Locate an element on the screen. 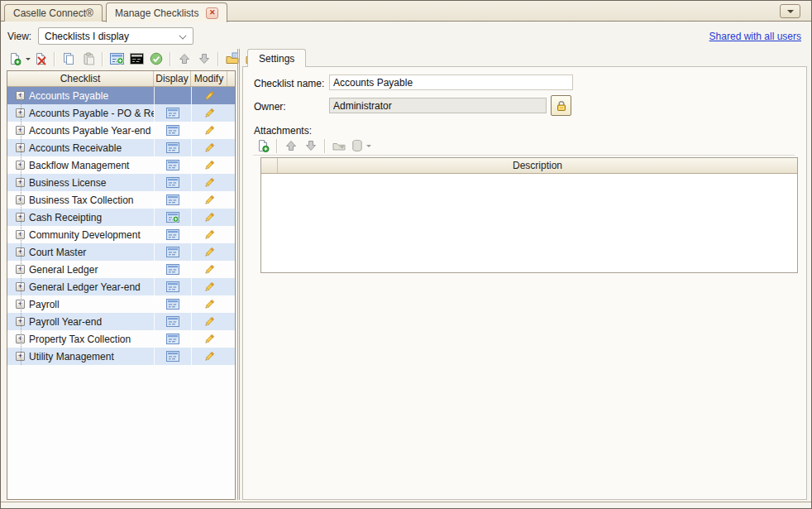 The height and width of the screenshot is (509, 812). checklist-row: Accounts Payable is located at coordinates (121, 96).